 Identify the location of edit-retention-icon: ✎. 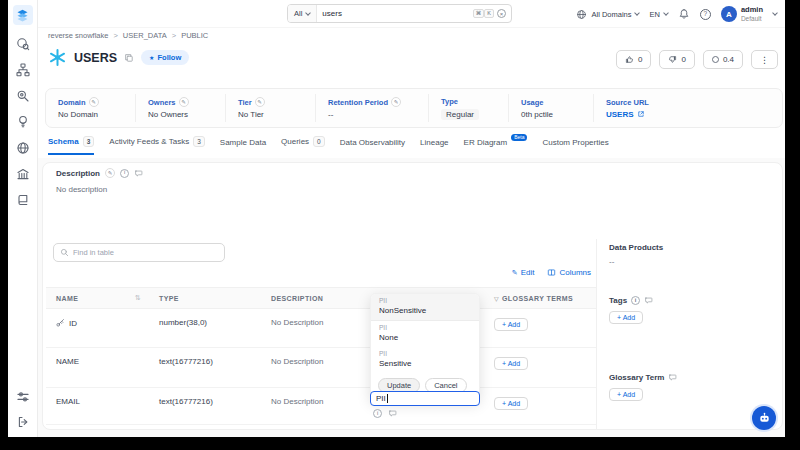
(396, 102).